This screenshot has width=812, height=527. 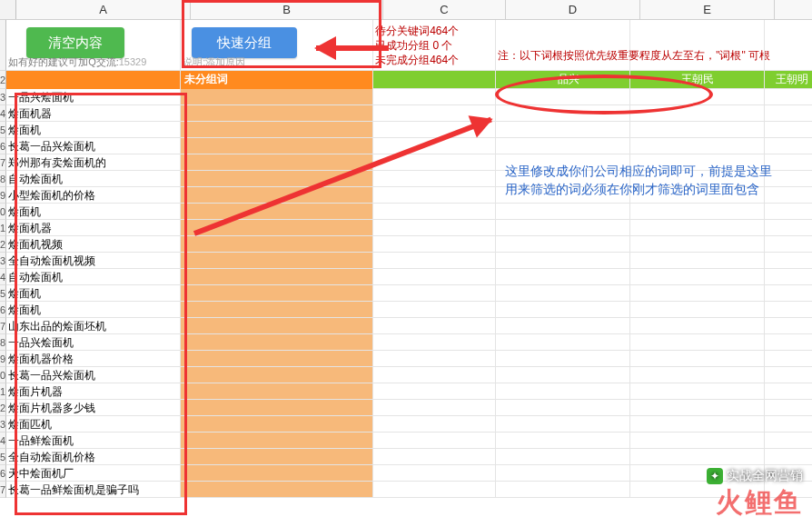 What do you see at coordinates (94, 260) in the screenshot?
I see `keyword-cell: 全自动烩面机视频` at bounding box center [94, 260].